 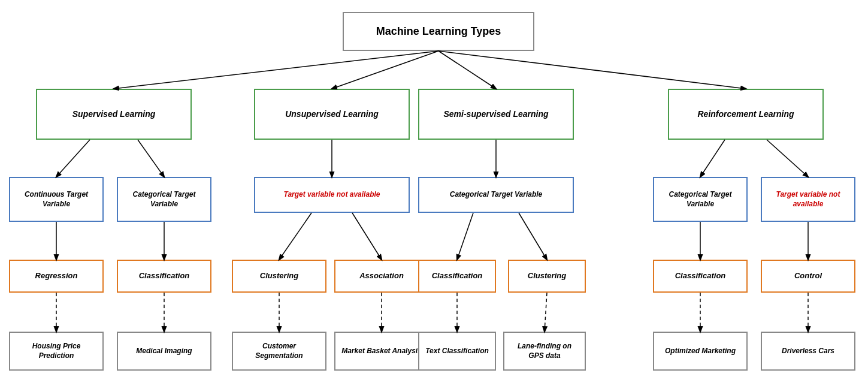 I want to click on node-lane: Lane-finding on GPS data, so click(x=545, y=351).